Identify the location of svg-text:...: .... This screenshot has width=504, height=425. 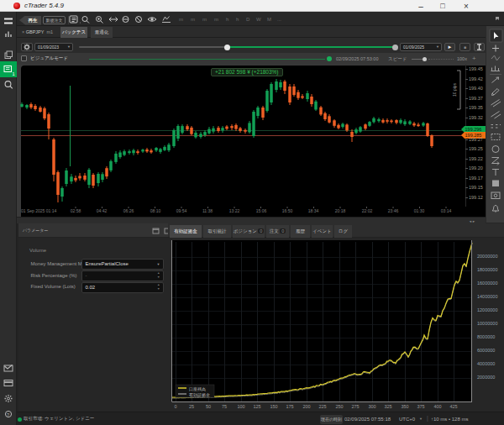
(279, 19).